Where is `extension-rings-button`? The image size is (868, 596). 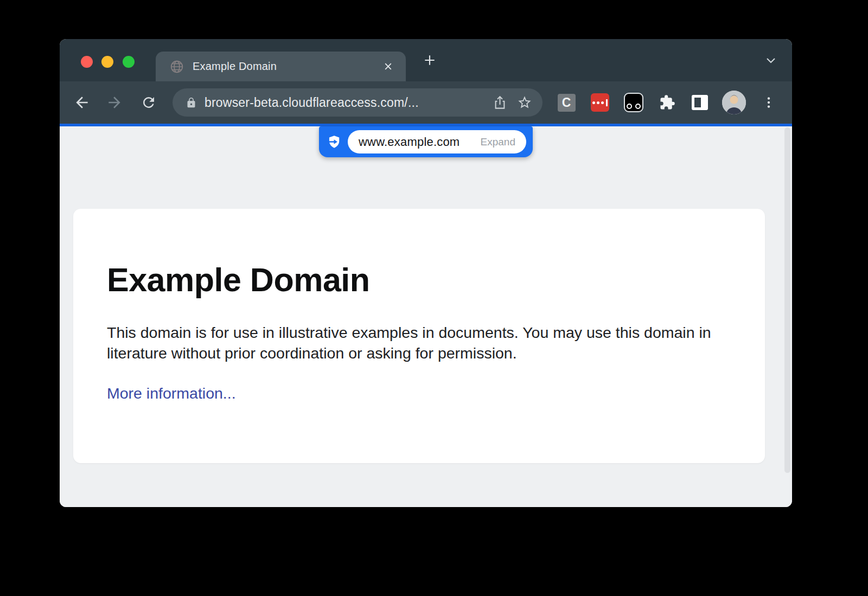 extension-rings-button is located at coordinates (634, 102).